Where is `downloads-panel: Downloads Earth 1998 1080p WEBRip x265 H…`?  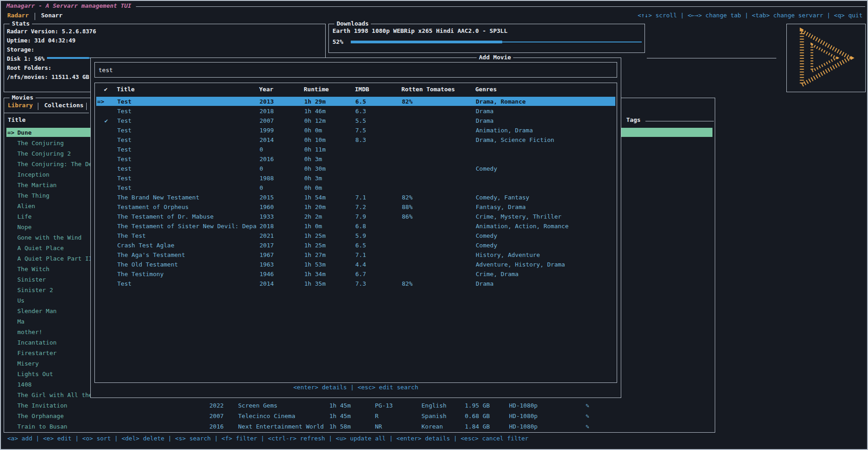
downloads-panel: Downloads Earth 1998 1080p WEBRip x265 H… is located at coordinates (487, 38).